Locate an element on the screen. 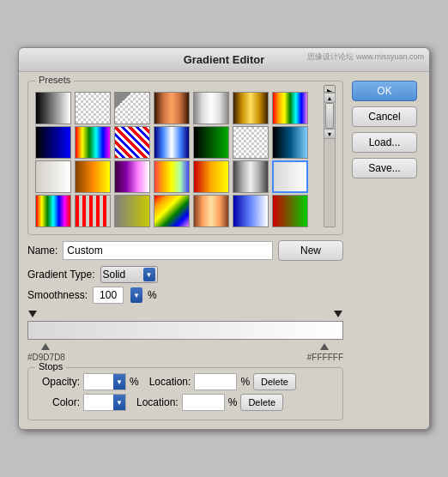 Image resolution: width=448 pixels, height=477 pixels. presets-label: Presets is located at coordinates (55, 80).